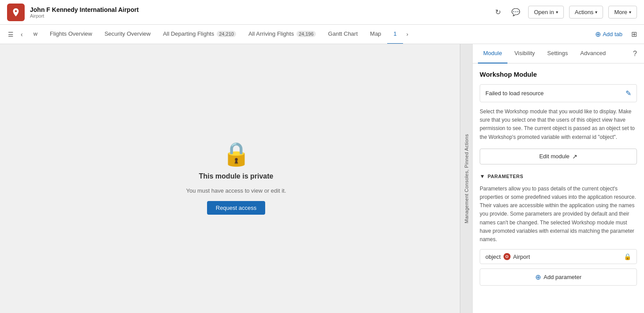 This screenshot has width=644, height=313. What do you see at coordinates (200, 34) in the screenshot?
I see `tab-all-departing: All Departing Flights 24,210` at bounding box center [200, 34].